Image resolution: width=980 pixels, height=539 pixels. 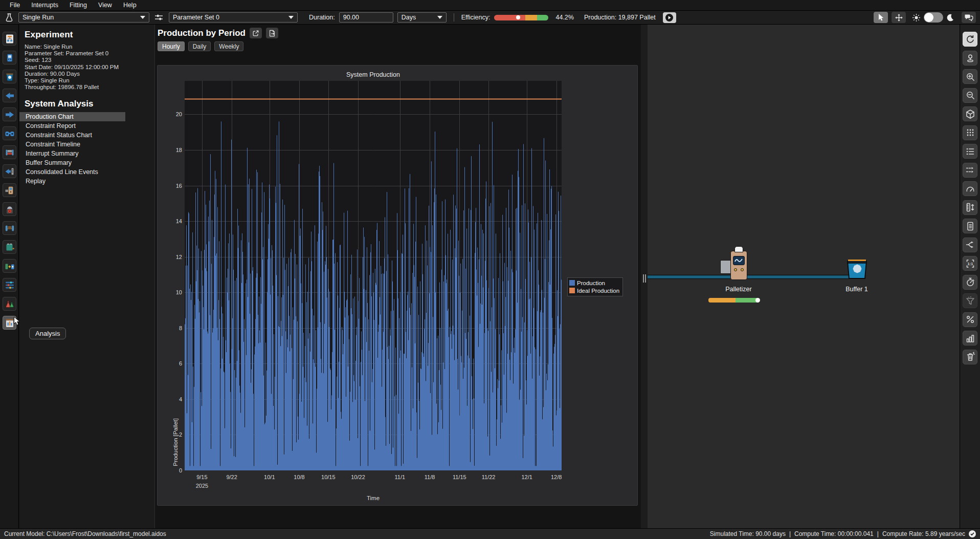 What do you see at coordinates (669, 17) in the screenshot?
I see `play-icon` at bounding box center [669, 17].